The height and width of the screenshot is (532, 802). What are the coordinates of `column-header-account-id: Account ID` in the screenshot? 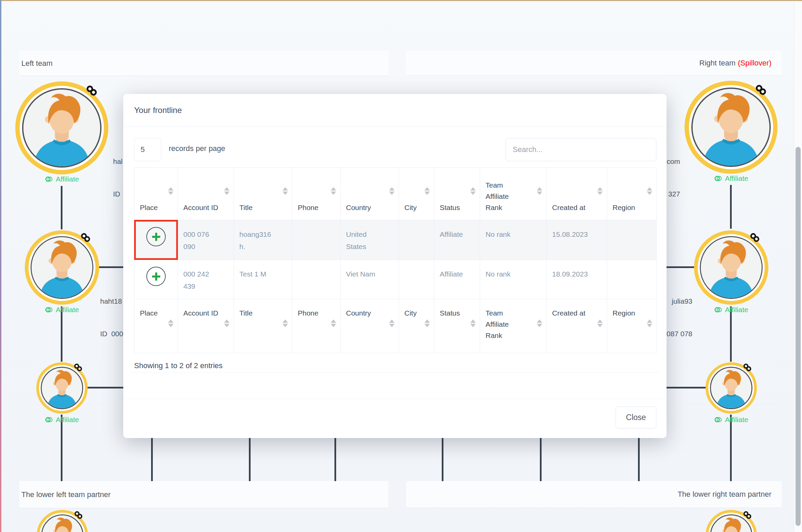 It's located at (206, 194).